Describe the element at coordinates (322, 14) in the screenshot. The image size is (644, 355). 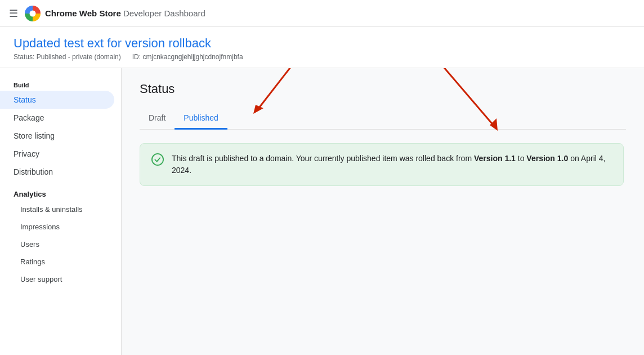
I see `topbar: ☰ Chrome Web Store Developer Dashboard` at that location.